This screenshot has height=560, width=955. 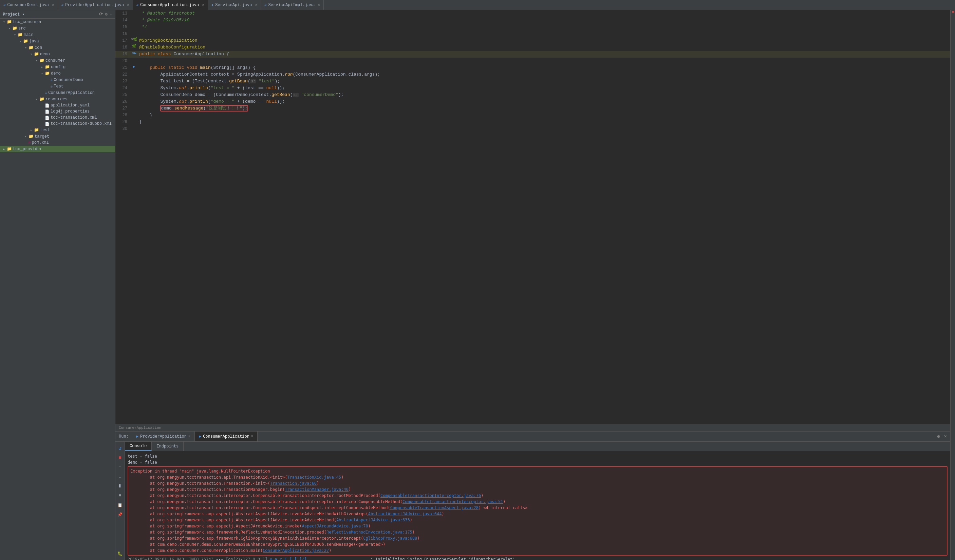 What do you see at coordinates (58, 28) in the screenshot?
I see `tree-item-src: ▾ 📁 src` at bounding box center [58, 28].